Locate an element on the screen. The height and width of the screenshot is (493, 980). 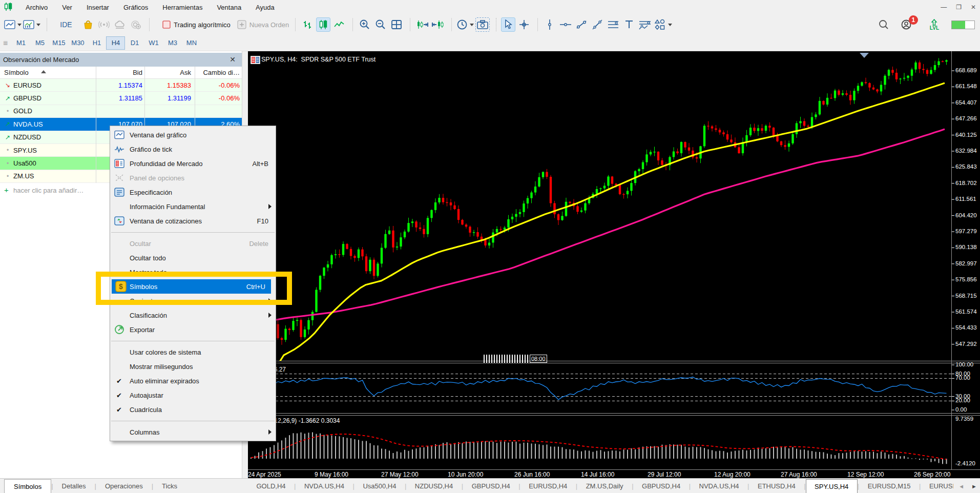
context-menu-item-especificaci-n: Especificación is located at coordinates (193, 192).